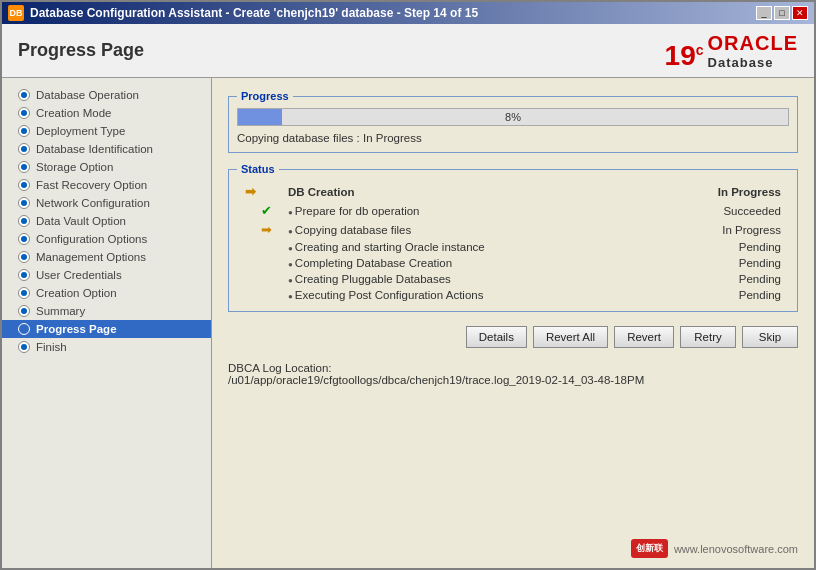  I want to click on oracle-text: ORACLE Database, so click(753, 51).